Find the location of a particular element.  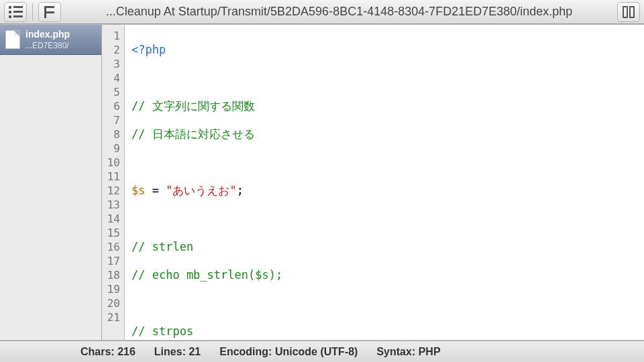

status-lines: Lines: 21 is located at coordinates (177, 352).